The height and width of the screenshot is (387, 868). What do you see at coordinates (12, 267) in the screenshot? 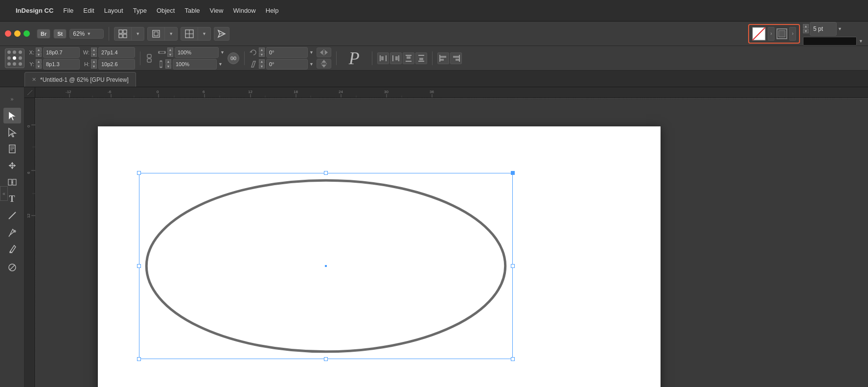
I see `no-print-tool` at bounding box center [12, 267].